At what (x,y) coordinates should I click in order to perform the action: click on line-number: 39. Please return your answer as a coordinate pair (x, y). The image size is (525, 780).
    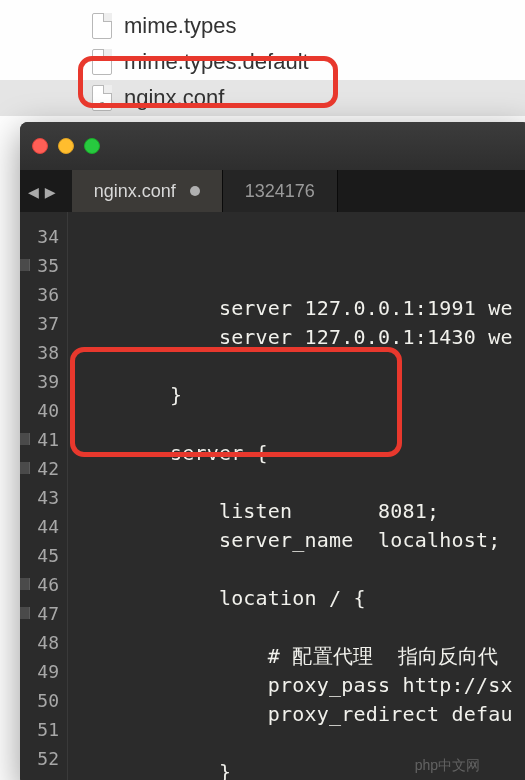
    Looking at the image, I should click on (44, 382).